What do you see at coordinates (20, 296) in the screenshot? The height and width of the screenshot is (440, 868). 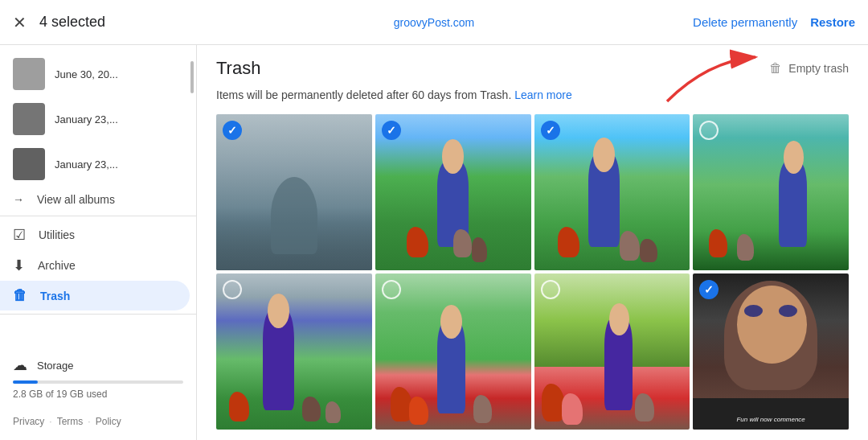 I see `trash-icon: 🗑` at bounding box center [20, 296].